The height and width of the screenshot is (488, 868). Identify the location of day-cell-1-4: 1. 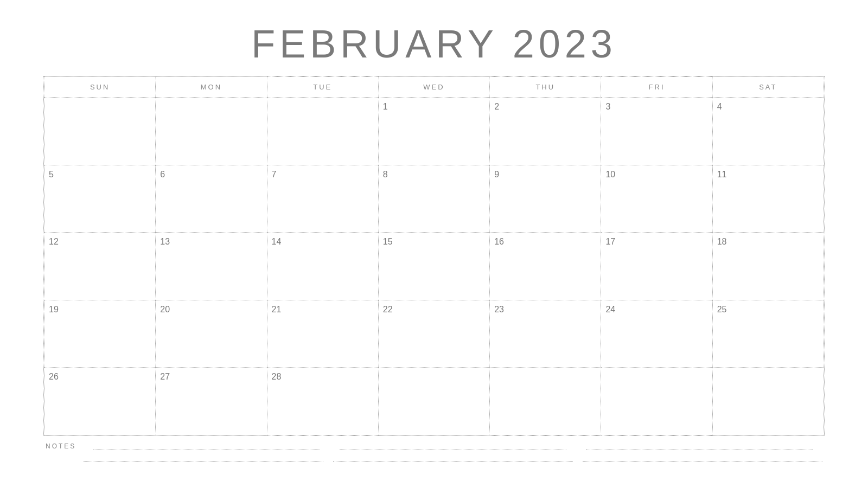
(434, 131).